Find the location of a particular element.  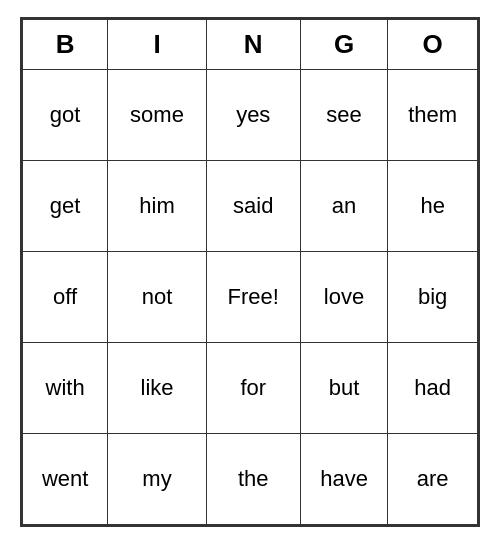

table-cell: he is located at coordinates (433, 206).